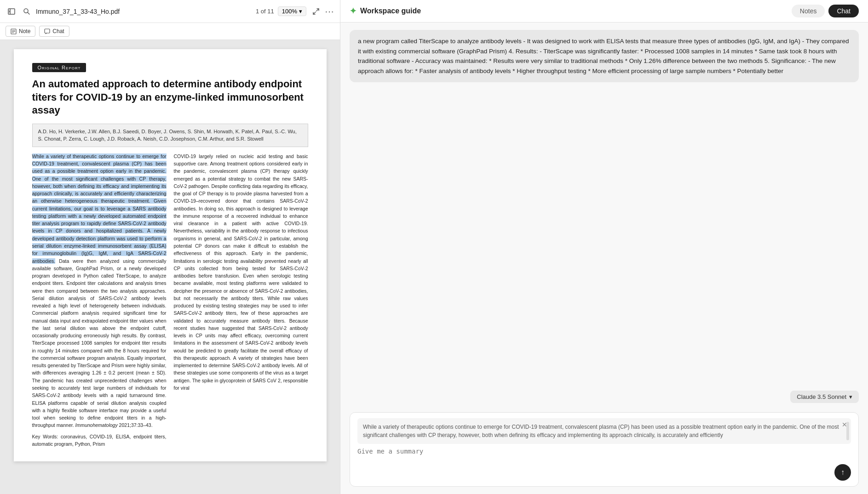 The image size is (868, 494). Describe the element at coordinates (604, 11) in the screenshot. I see `chat-header: ✦ Workspace guide Notes Chat` at that location.